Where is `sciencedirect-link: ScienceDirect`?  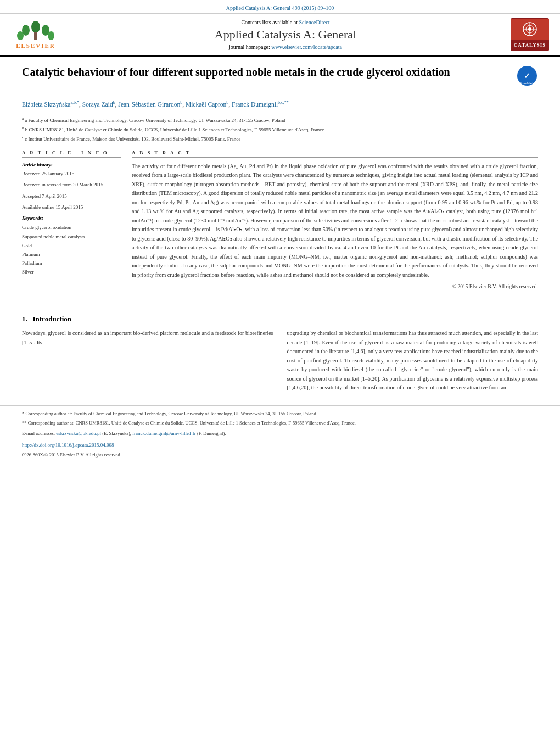
sciencedirect-link: ScienceDirect is located at coordinates (314, 22).